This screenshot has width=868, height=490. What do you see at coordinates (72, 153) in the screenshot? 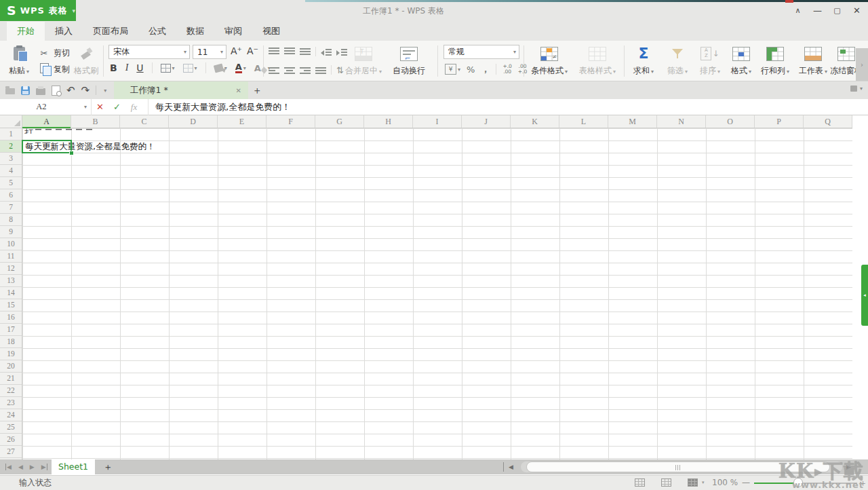
I see `fill-handle` at bounding box center [72, 153].